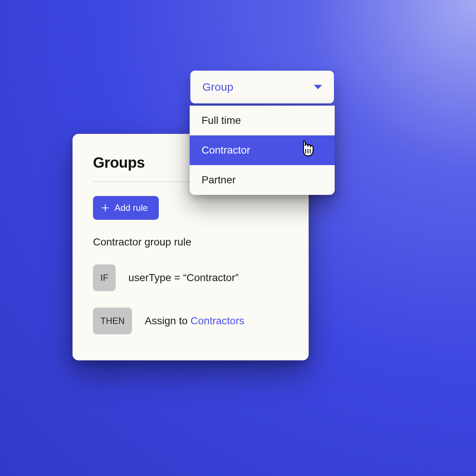  What do you see at coordinates (131, 208) in the screenshot?
I see `add-rule-label: Add rule` at bounding box center [131, 208].